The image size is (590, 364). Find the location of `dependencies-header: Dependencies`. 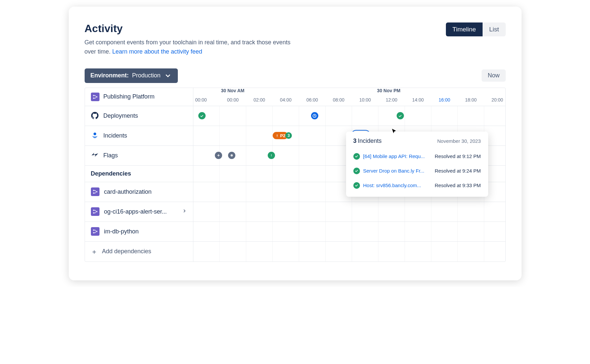

dependencies-header: Dependencies is located at coordinates (111, 174).